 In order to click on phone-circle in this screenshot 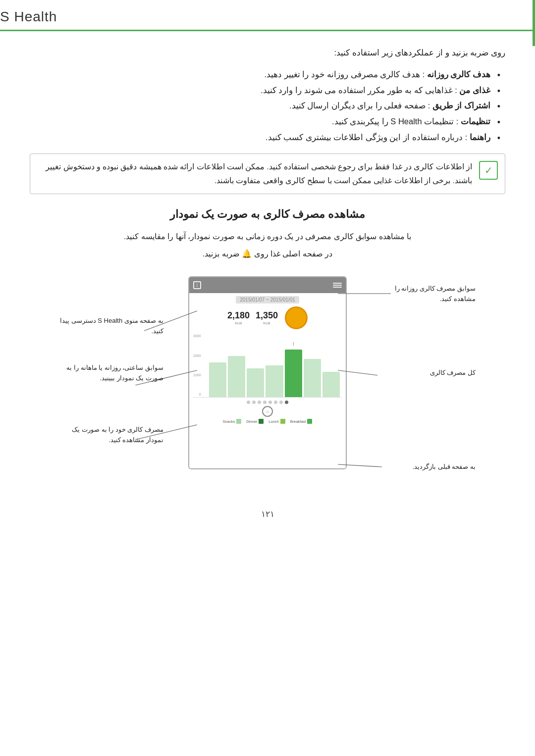, I will do `click(296, 318)`.